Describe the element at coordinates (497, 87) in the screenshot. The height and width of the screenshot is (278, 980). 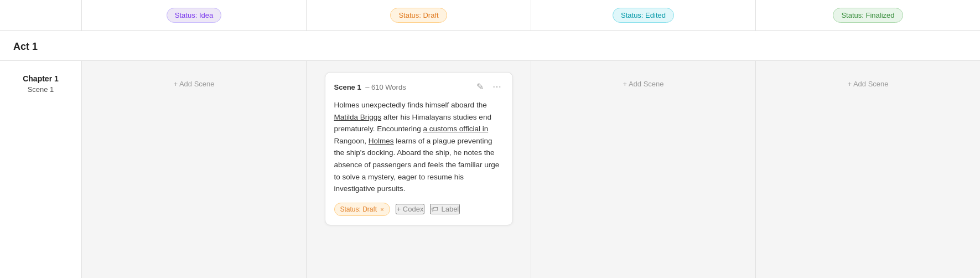
I see `more-options-button: ⋯` at that location.